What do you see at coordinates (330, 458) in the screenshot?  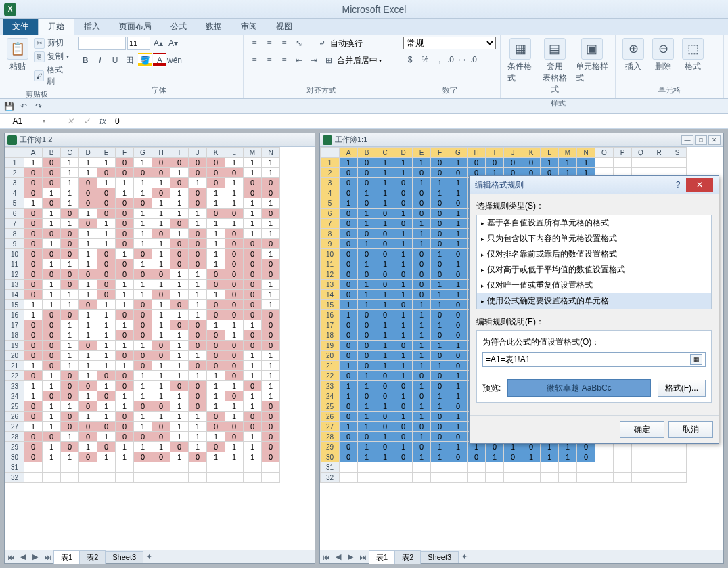 I see `row-header: 30` at bounding box center [330, 458].